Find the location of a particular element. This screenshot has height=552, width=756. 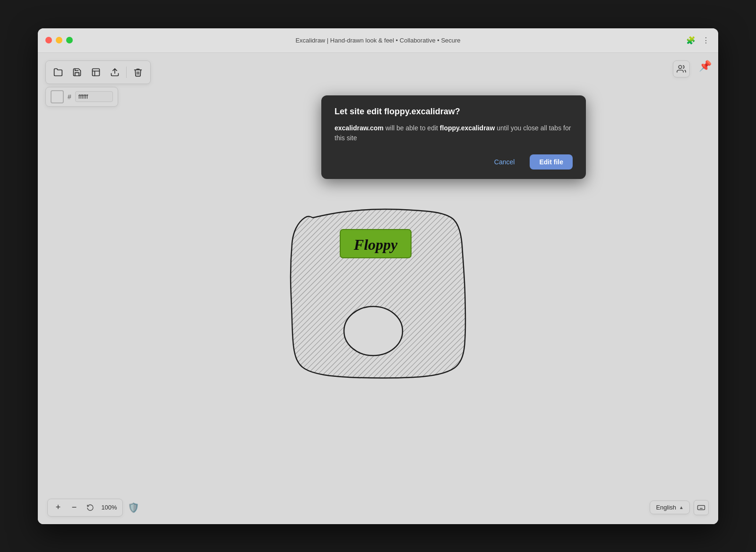

title-bar-actions: 🧩 ⋮ is located at coordinates (698, 40).